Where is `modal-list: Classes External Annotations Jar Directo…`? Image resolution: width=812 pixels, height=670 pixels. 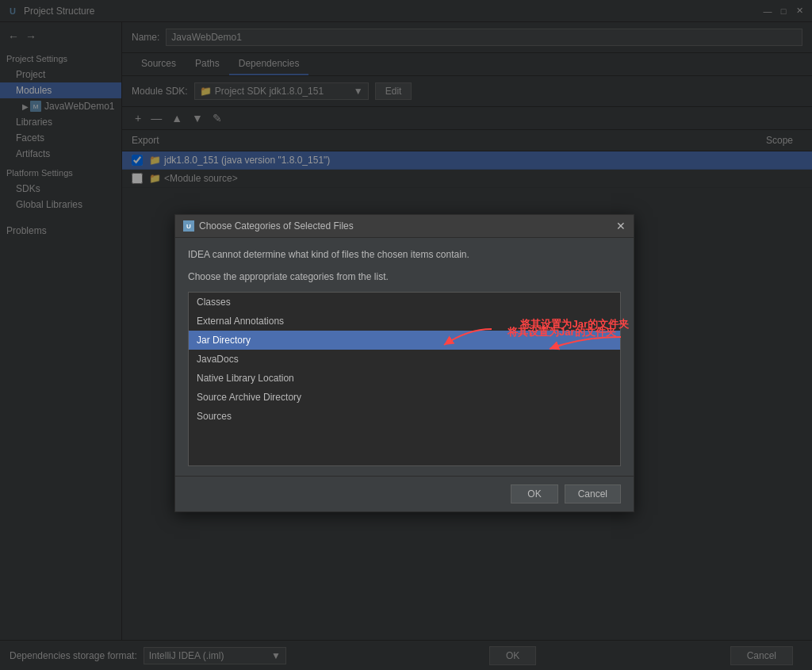 modal-list: Classes External Annotations Jar Directo… is located at coordinates (404, 379).